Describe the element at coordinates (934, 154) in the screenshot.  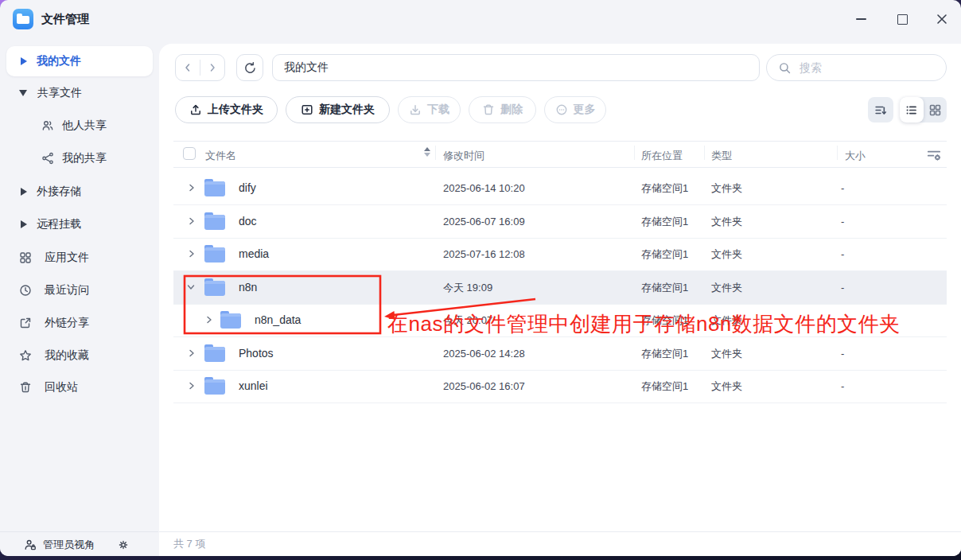
I see `column-settings-icon` at that location.